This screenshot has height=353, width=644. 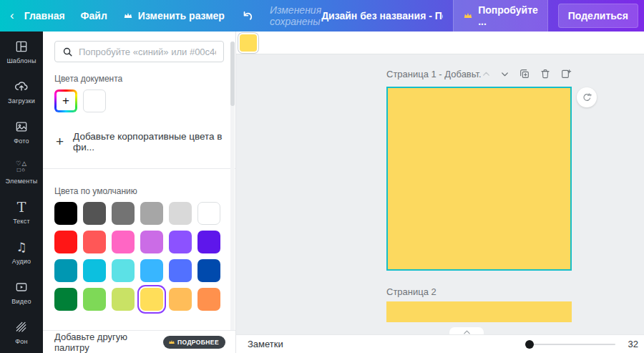 I want to click on move-page-up-icon, so click(x=487, y=74).